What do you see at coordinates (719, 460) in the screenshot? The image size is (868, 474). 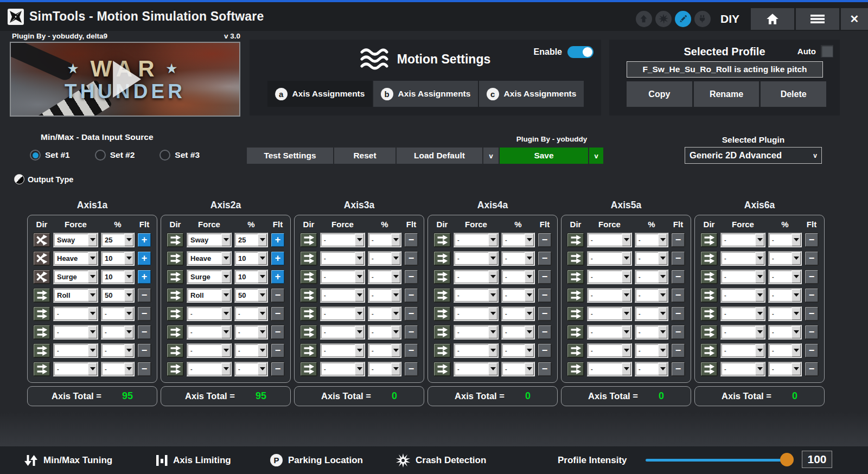 I see `intensity-slider-track` at bounding box center [719, 460].